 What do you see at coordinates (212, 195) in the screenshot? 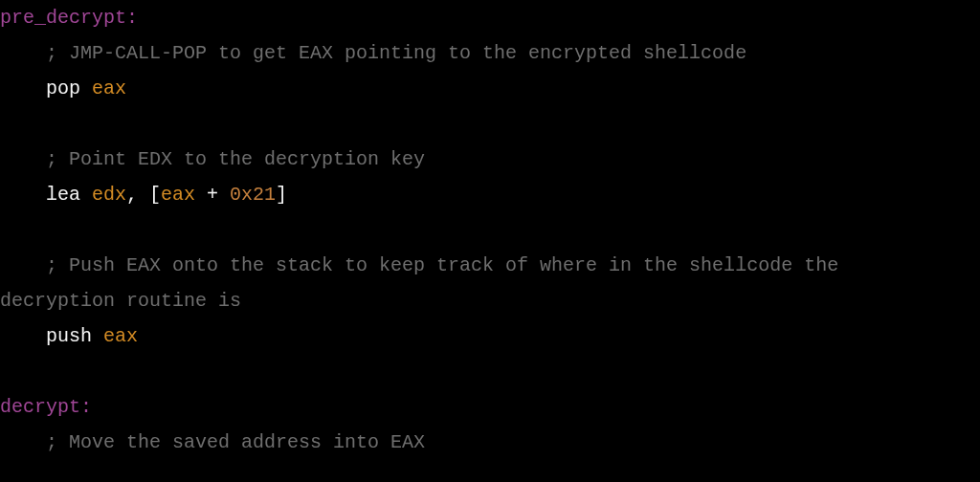
I see `plus: +` at bounding box center [212, 195].